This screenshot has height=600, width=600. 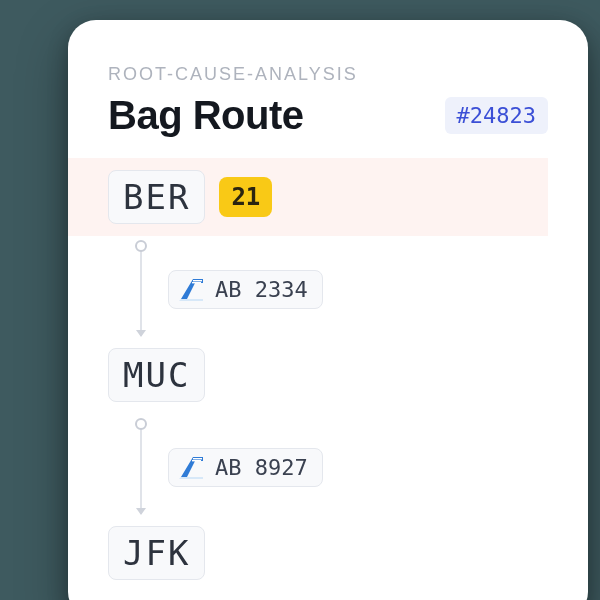 What do you see at coordinates (262, 290) in the screenshot?
I see `flight-number: AB 2334` at bounding box center [262, 290].